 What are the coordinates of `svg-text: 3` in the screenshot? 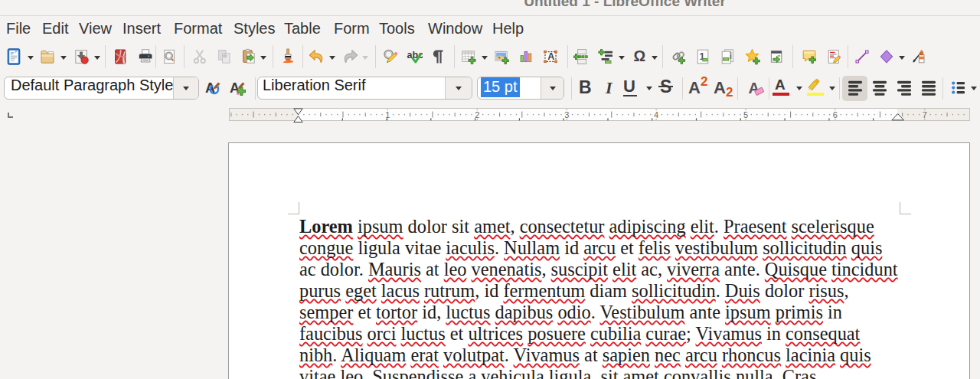 It's located at (567, 115).